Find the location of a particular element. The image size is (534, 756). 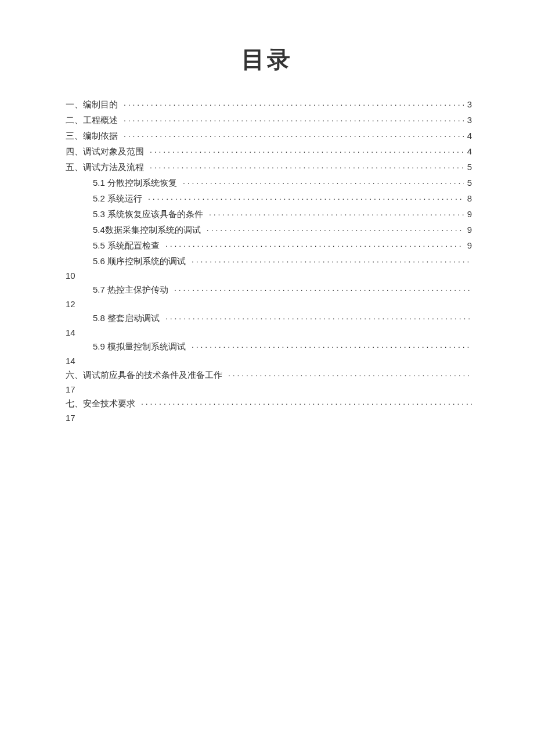

toc-page-number: 8 is located at coordinates (470, 199).